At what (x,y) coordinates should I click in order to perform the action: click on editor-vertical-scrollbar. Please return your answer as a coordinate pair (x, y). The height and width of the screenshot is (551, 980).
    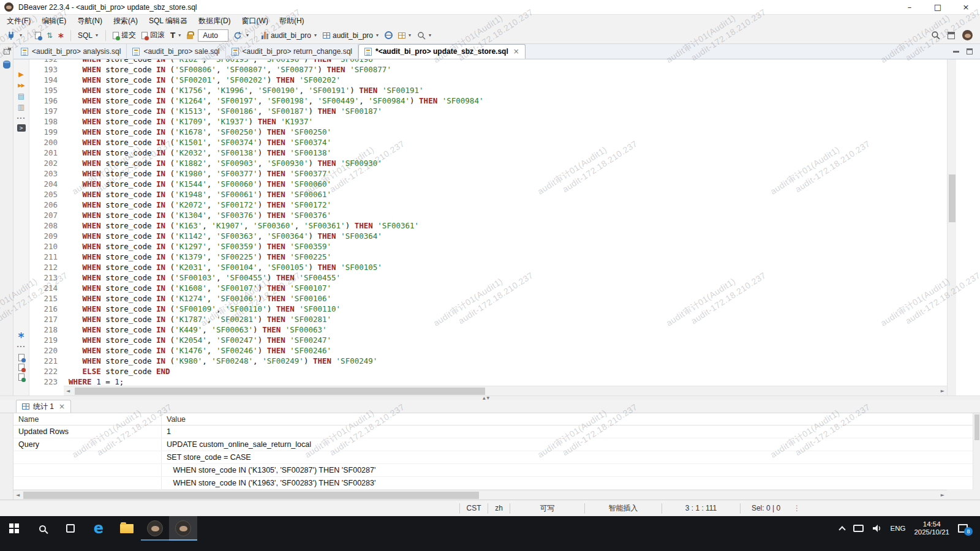
    Looking at the image, I should click on (952, 228).